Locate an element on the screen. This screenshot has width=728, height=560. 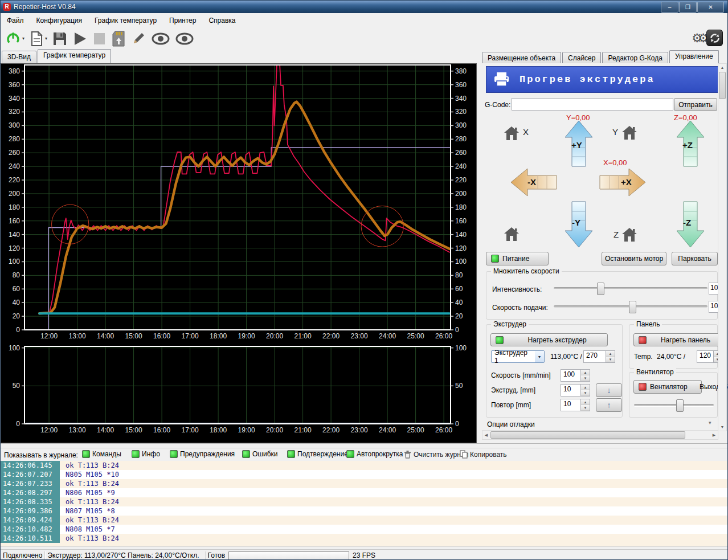
power-dropdown-caret: ▾ is located at coordinates (23, 39).